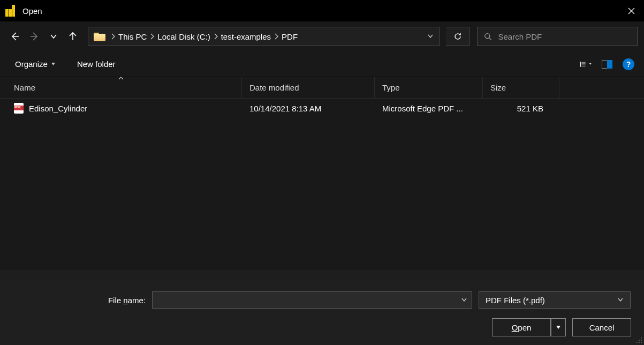 The image size is (644, 345). What do you see at coordinates (31, 64) in the screenshot?
I see `organize-label: Organize` at bounding box center [31, 64].